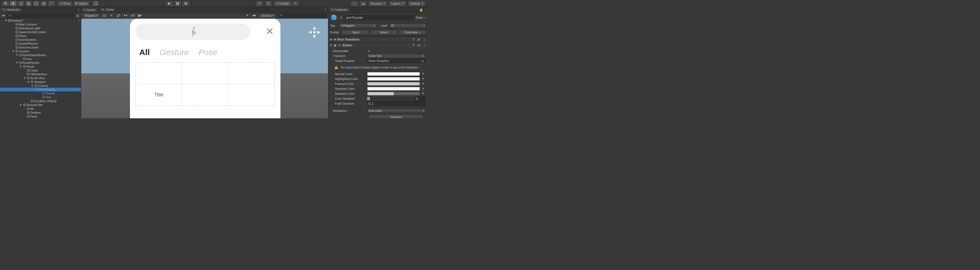 This screenshot has height=270, width=980. What do you see at coordinates (358, 26) in the screenshot?
I see `tag-dropdown: Untagged▾` at bounding box center [358, 26].